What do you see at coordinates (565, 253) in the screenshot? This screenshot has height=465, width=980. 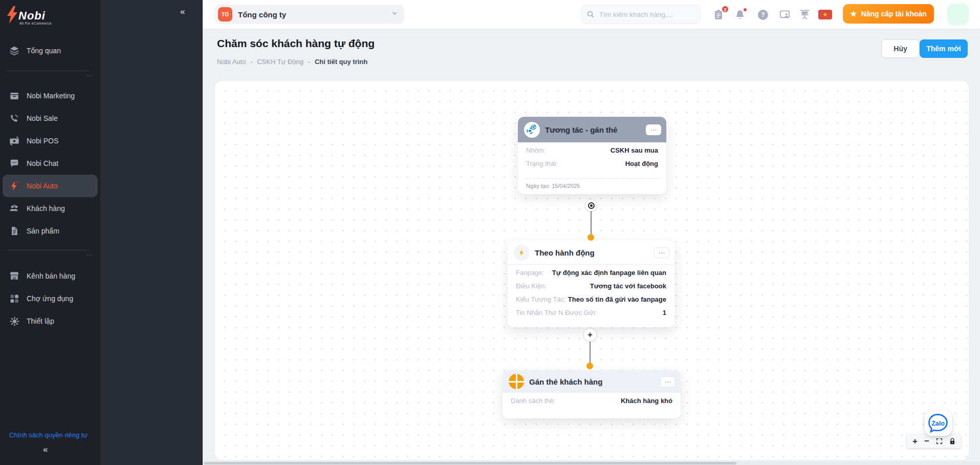 I see `node-title: Theo hành động` at bounding box center [565, 253].